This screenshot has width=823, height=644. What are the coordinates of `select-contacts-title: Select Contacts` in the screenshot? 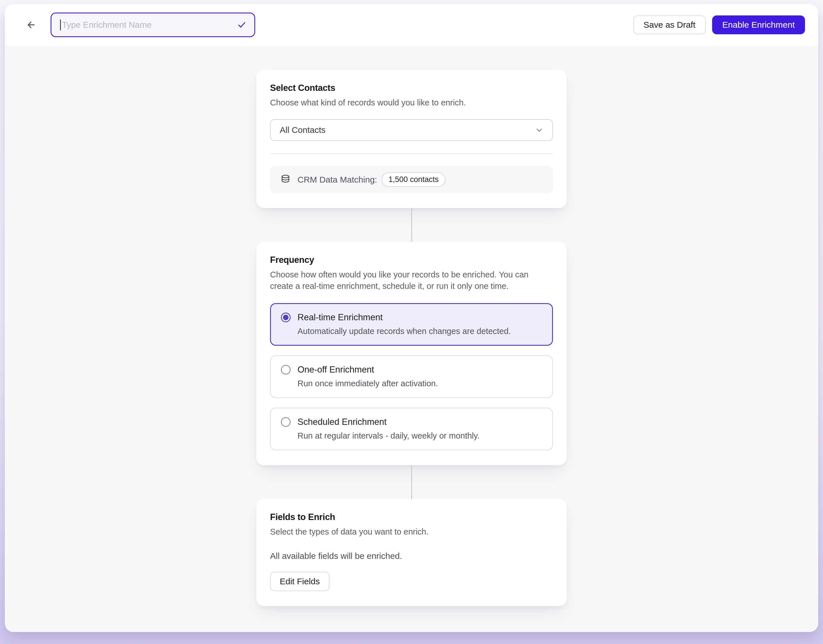 It's located at (412, 88).